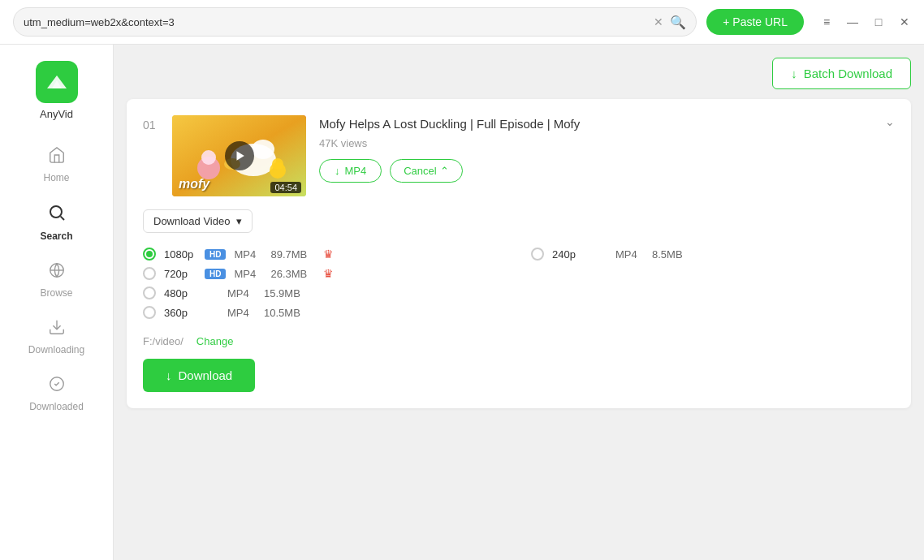 Image resolution: width=924 pixels, height=560 pixels. Describe the element at coordinates (905, 22) in the screenshot. I see `close-button: ✕` at that location.